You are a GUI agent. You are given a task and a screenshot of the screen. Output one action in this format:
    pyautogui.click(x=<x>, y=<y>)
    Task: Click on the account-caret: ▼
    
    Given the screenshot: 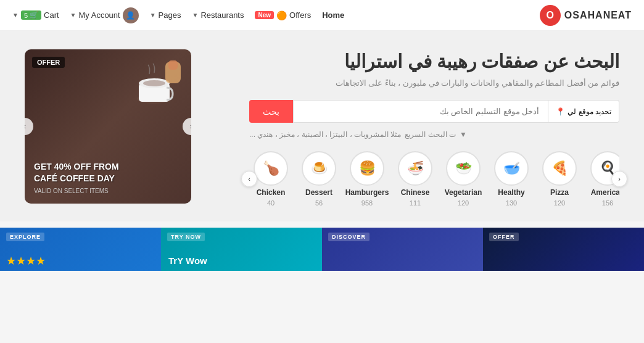 What is the action you would take?
    pyautogui.click(x=73, y=15)
    